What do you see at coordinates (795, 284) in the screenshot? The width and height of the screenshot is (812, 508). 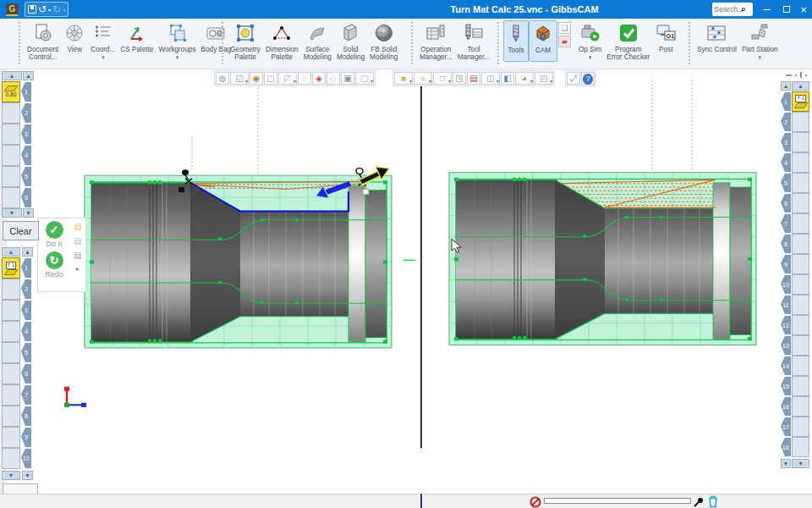 I see `operation-slot: 10` at bounding box center [795, 284].